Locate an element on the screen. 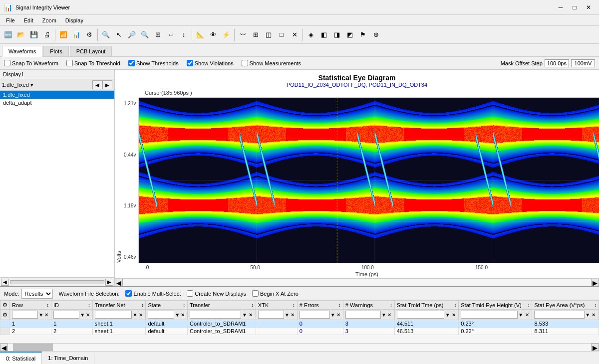  table-scroll-track is located at coordinates (300, 347).